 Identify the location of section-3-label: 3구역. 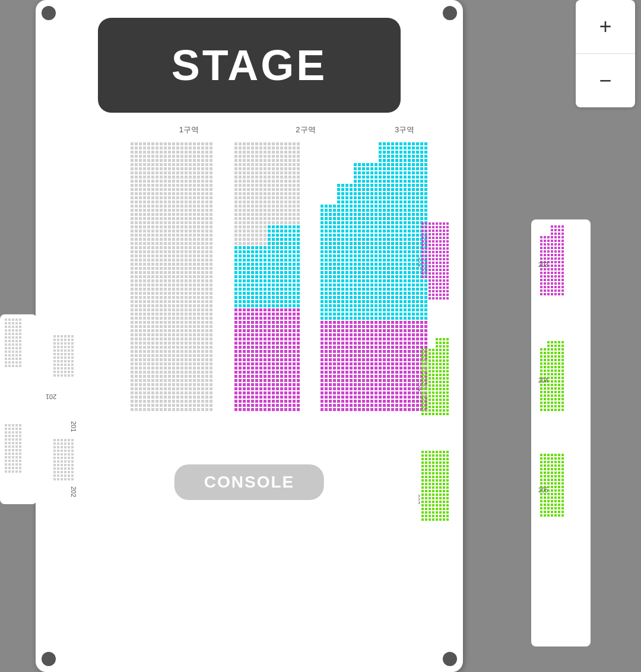
(405, 130).